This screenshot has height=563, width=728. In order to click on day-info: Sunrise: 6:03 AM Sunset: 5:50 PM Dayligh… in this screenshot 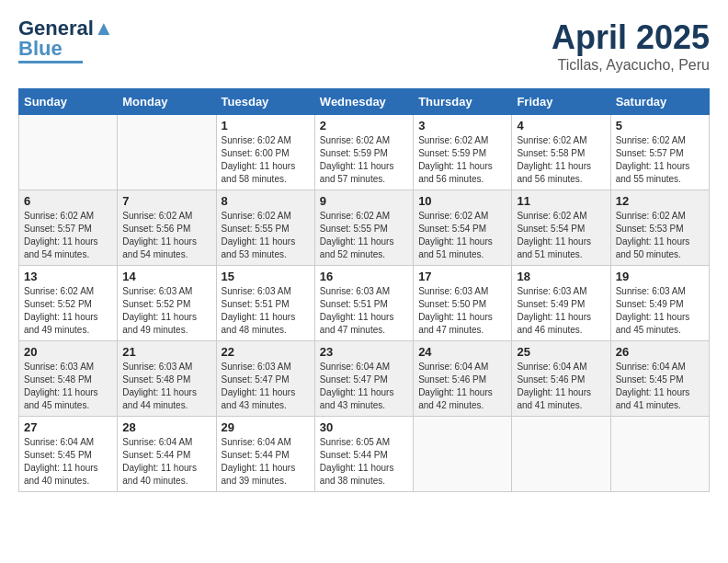, I will do `click(462, 311)`.